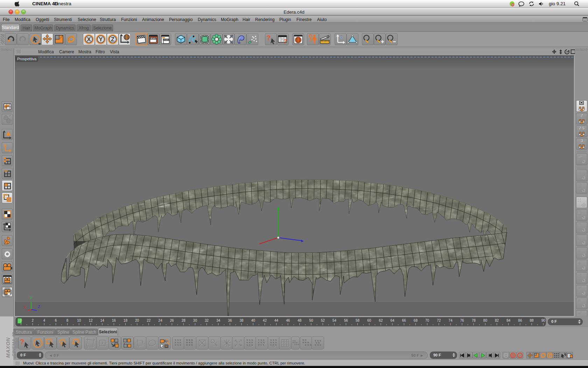 The height and width of the screenshot is (368, 588). Describe the element at coordinates (230, 320) in the screenshot. I see `svg-text: 36` at that location.